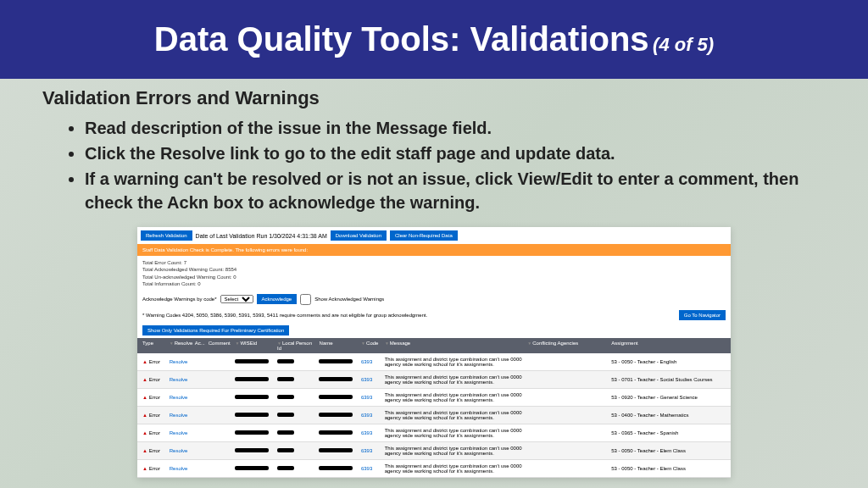 Image resolution: width=868 pixels, height=488 pixels. Describe the element at coordinates (220, 346) in the screenshot. I see `col-comment: Comment` at that location.